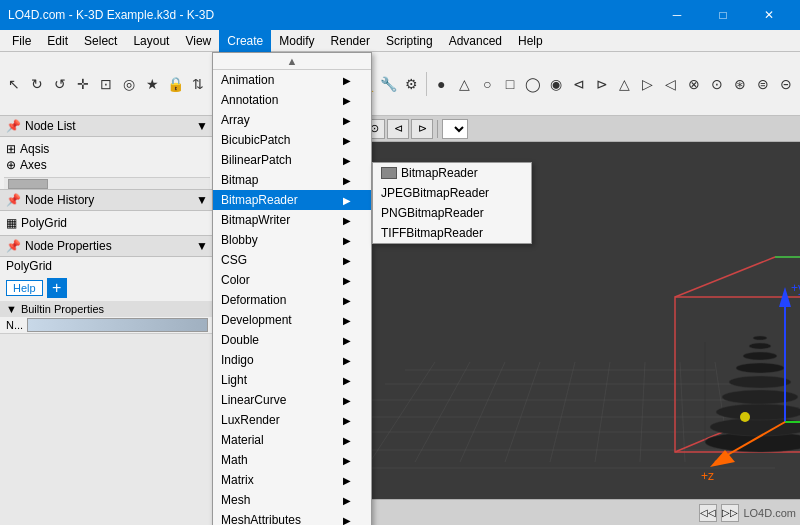 Image resolution: width=800 pixels, height=525 pixels. What do you see at coordinates (292, 500) in the screenshot?
I see `menu-item-mesh: Mesh▶` at bounding box center [292, 500].